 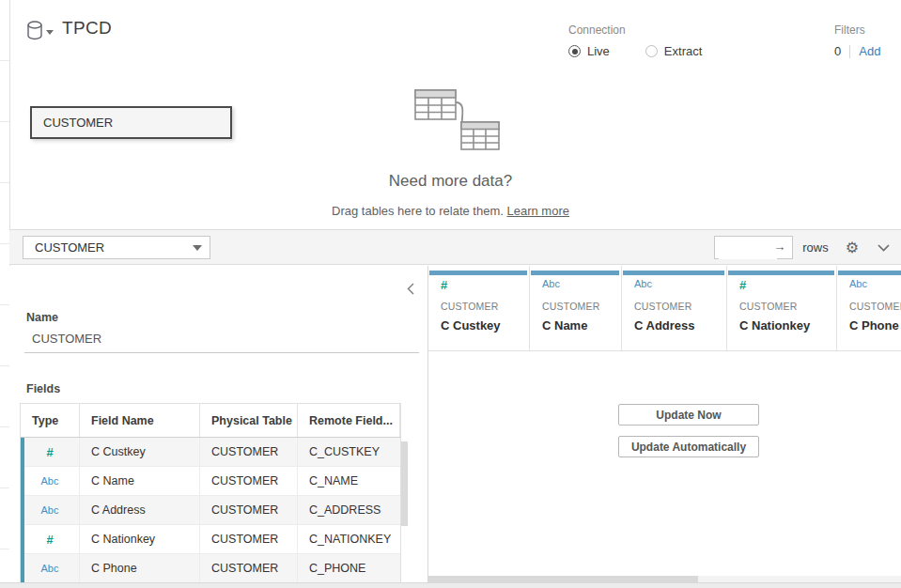 What do you see at coordinates (210, 453) in the screenshot?
I see `fields-table-row: #C CustkeyCUSTOMERC_CUSTKEY` at bounding box center [210, 453].